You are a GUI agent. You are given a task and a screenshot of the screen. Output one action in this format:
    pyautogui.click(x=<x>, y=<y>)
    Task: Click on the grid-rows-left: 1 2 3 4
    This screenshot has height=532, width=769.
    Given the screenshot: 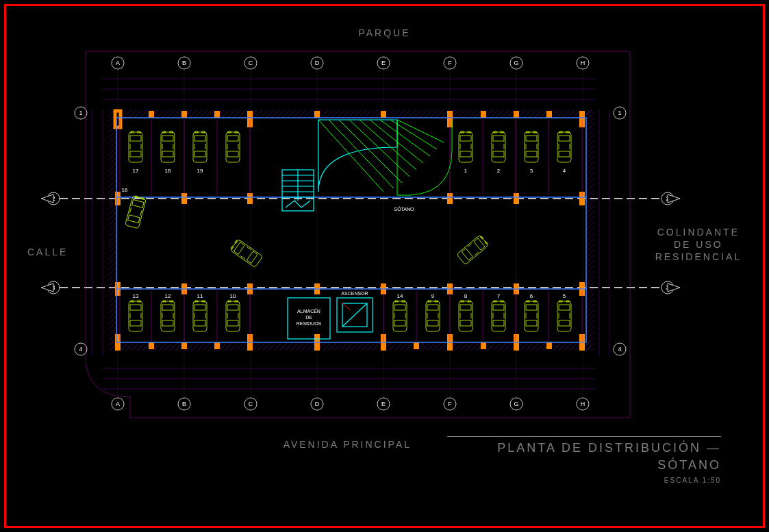 What is the action you would take?
    pyautogui.click(x=67, y=231)
    